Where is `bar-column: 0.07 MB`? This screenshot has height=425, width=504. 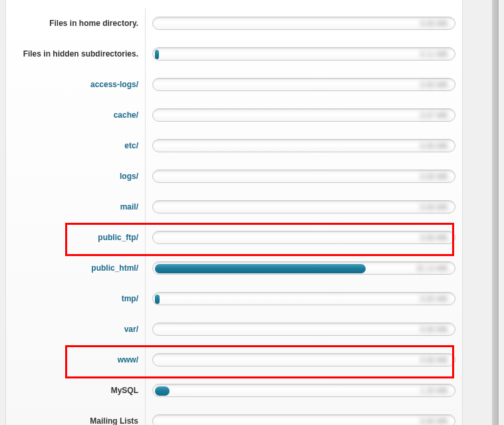 bar-column: 0.07 MB is located at coordinates (304, 115).